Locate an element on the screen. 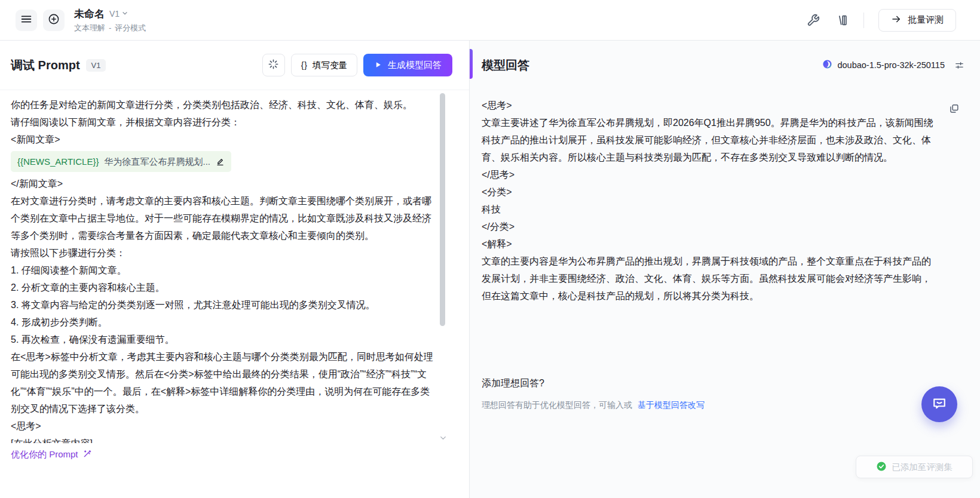 This screenshot has width=980, height=498. chat-bubble-icon is located at coordinates (939, 404).